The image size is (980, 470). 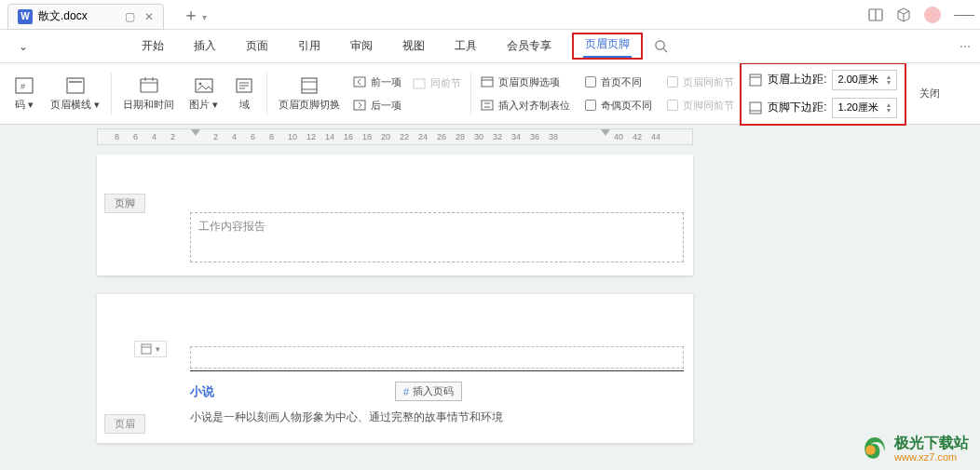 I want to click on header-margin-label: 页眉上边距:, so click(x=797, y=80).